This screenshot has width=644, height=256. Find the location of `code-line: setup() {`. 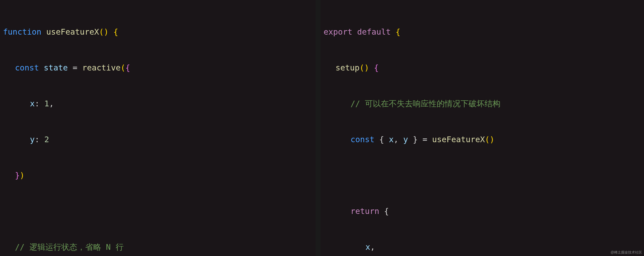

code-line: setup() { is located at coordinates (482, 68).